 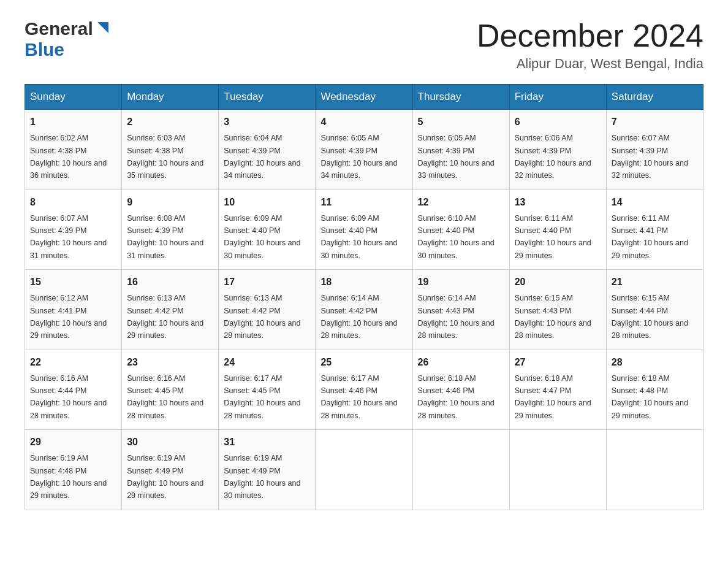 I want to click on day-info: Sunrise: 6:07 AMSunset: 4:39 PMDaylight:…, so click(x=69, y=237).